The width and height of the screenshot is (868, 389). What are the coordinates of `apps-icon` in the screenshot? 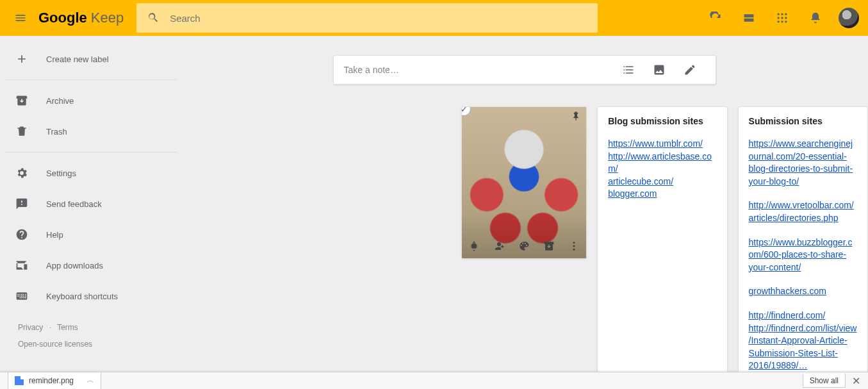 It's located at (782, 18).